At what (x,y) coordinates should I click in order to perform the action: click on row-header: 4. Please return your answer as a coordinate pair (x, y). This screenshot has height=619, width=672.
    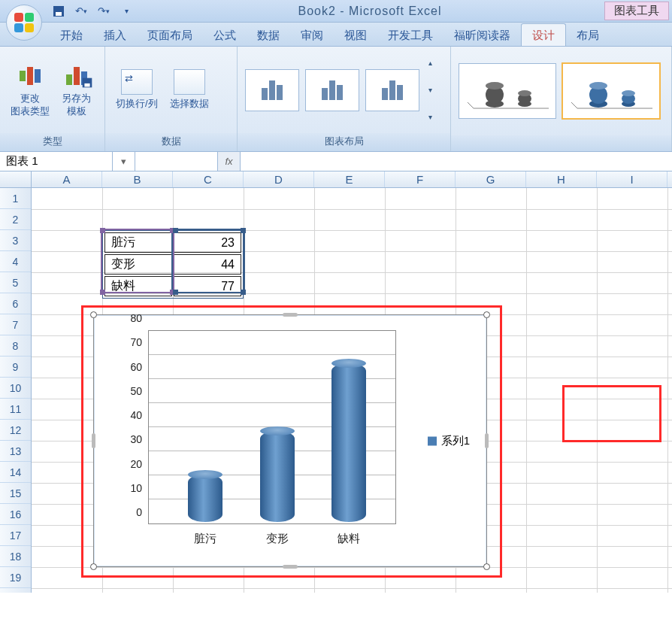
    Looking at the image, I should click on (15, 262).